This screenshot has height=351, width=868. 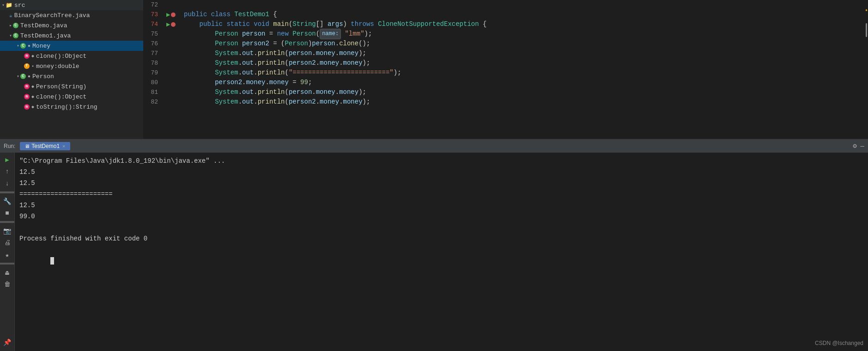 I want to click on code-line-75: Person person = new Person(name: "lmm");, so click(x=523, y=34).